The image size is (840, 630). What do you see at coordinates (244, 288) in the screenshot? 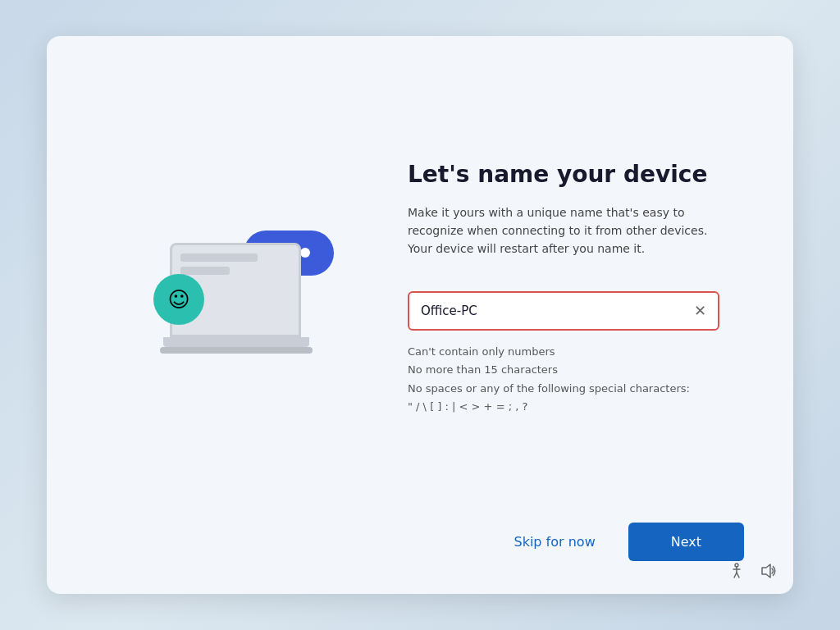
I see `illustration-area: ☺` at bounding box center [244, 288].